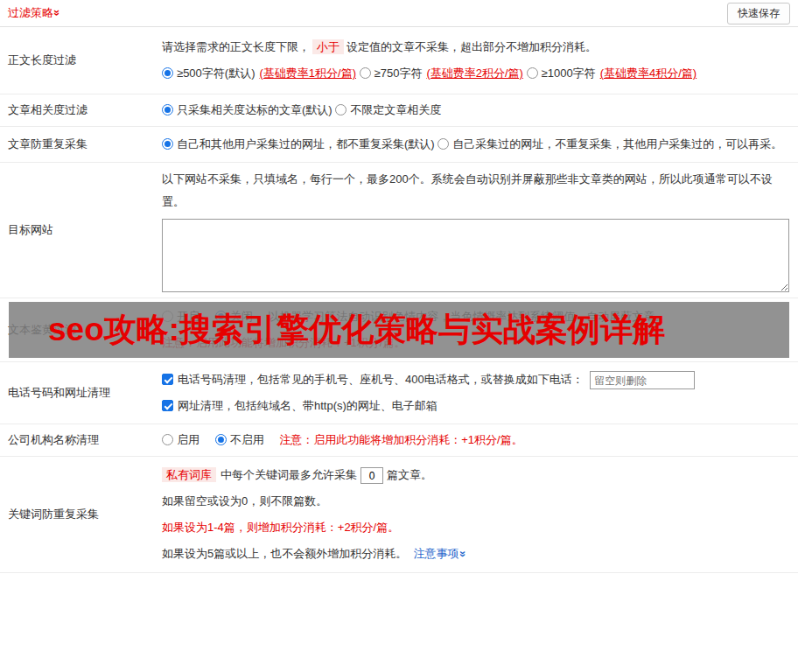  Describe the element at coordinates (474, 74) in the screenshot. I see `radio-length-750-fee: (基础费率2积分/篇)` at that location.